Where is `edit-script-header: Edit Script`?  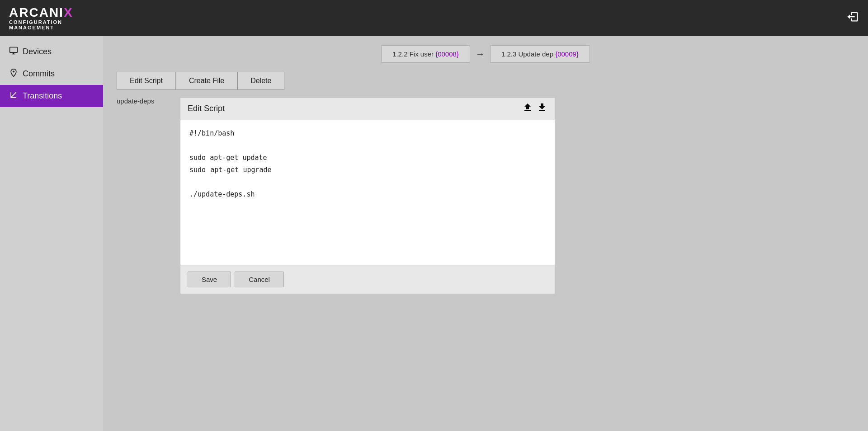 edit-script-header: Edit Script is located at coordinates (368, 109).